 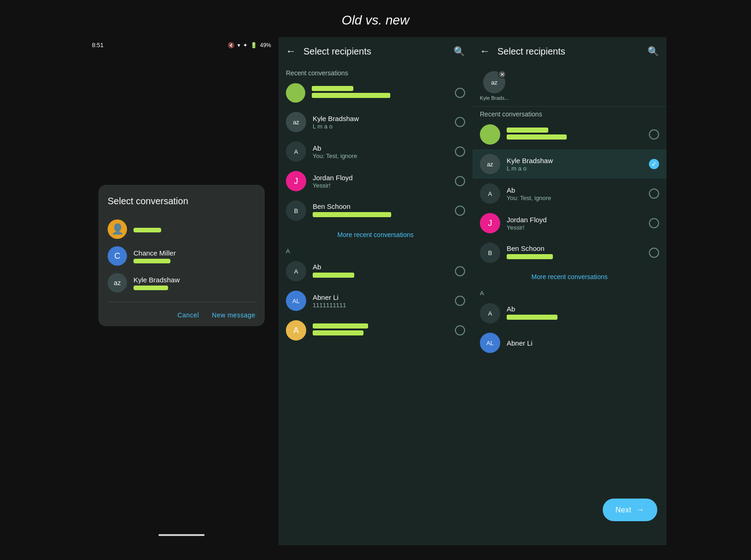 What do you see at coordinates (376, 271) in the screenshot?
I see `contact-row-ab2-middle: A Ab` at bounding box center [376, 271].